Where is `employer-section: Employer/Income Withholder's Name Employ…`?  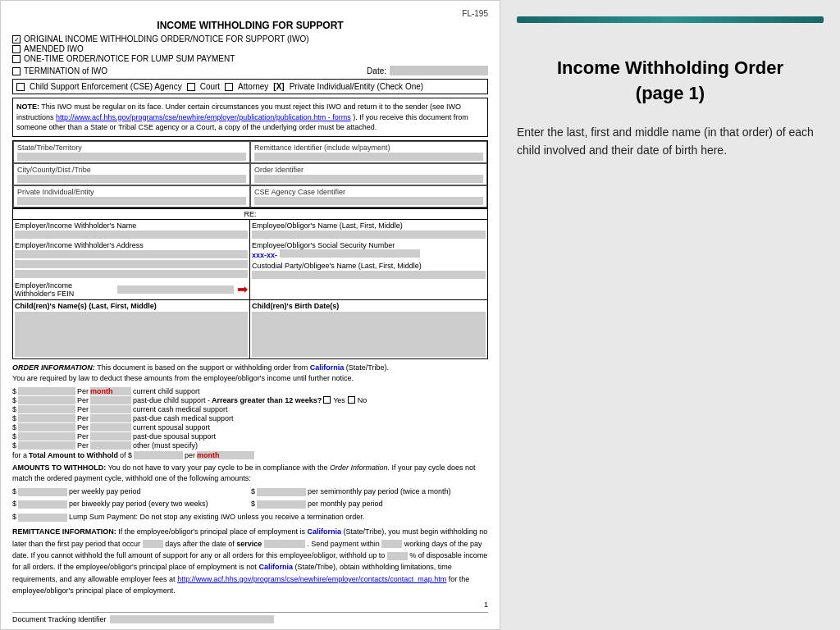 employer-section: Employer/Income Withholder's Name Employ… is located at coordinates (131, 259).